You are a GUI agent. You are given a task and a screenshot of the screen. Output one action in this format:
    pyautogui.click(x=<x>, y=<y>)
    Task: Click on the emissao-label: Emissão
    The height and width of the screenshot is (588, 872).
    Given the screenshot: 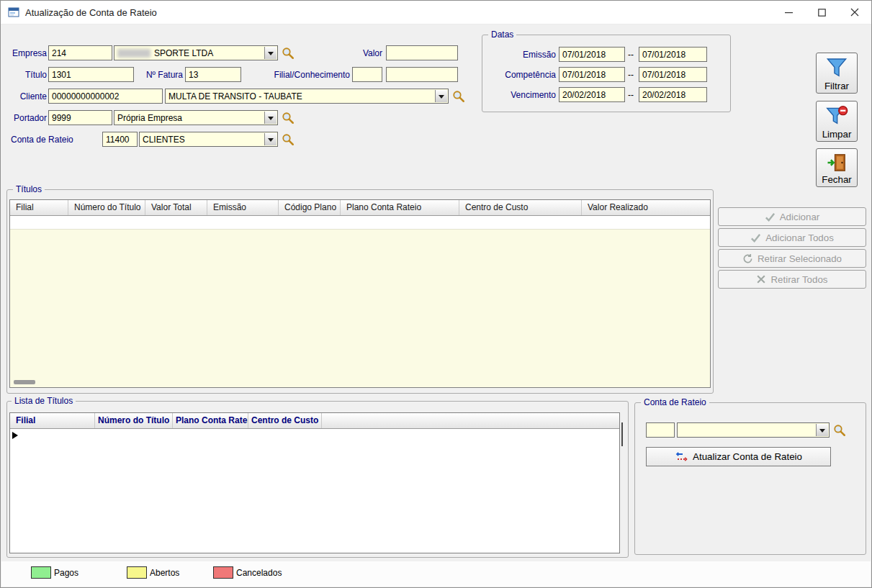 What is the action you would take?
    pyautogui.click(x=521, y=55)
    